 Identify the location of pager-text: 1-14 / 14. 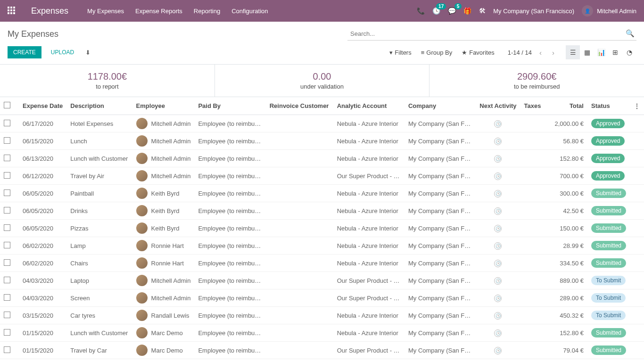
(520, 53).